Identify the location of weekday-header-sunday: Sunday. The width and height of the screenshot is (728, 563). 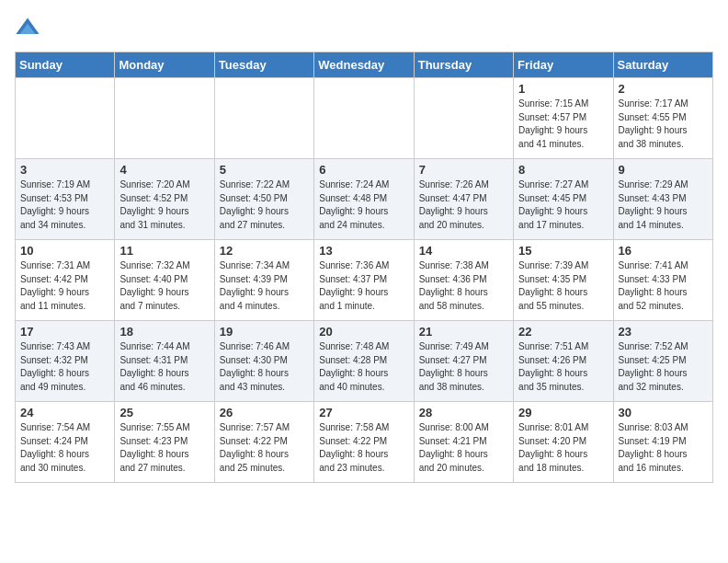
(65, 65).